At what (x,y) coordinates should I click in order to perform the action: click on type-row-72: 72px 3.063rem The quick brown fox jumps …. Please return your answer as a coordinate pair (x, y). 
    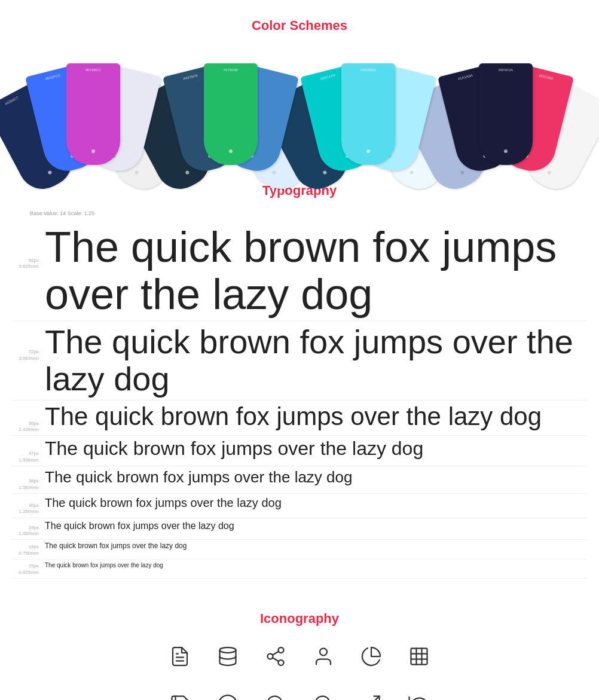
    Looking at the image, I should click on (300, 362).